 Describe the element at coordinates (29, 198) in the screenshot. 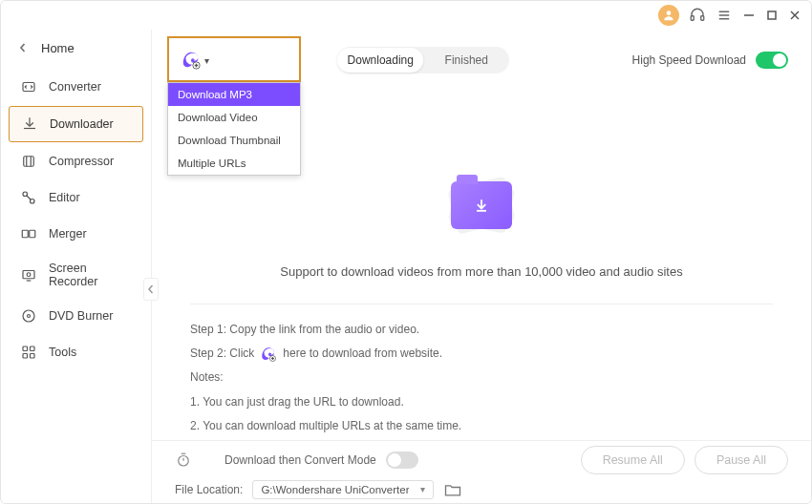

I see `editor-icon` at that location.